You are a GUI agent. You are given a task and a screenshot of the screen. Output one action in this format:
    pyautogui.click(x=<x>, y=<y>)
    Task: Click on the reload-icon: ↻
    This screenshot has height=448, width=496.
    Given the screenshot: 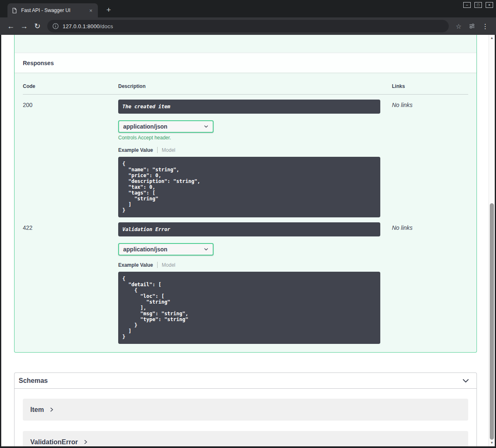 What is the action you would take?
    pyautogui.click(x=37, y=26)
    